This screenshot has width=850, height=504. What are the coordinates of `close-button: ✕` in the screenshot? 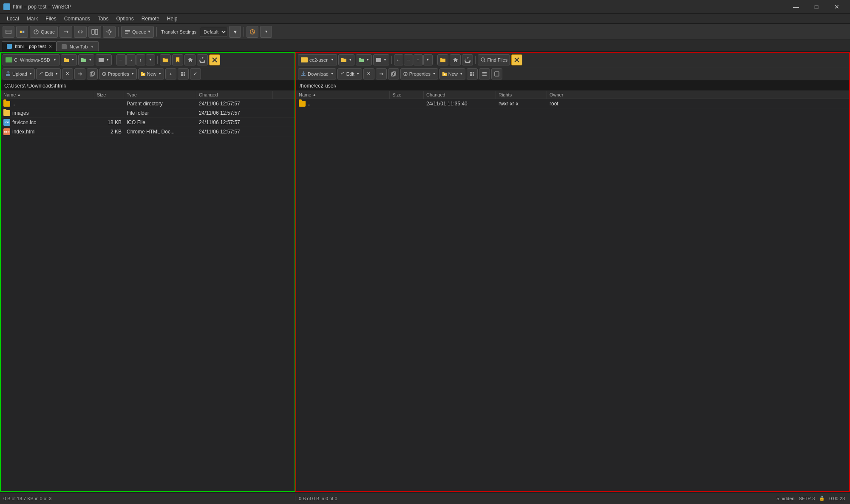 It's located at (837, 7).